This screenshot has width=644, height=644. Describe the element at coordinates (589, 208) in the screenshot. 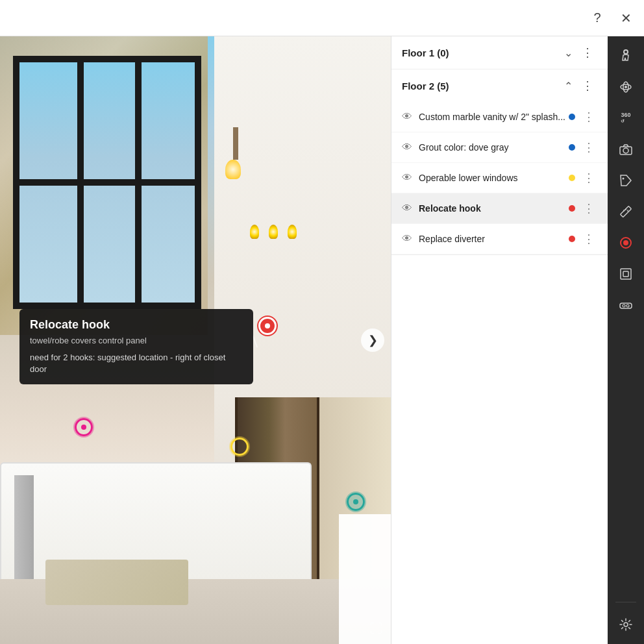

I see `item-menu-4: ⋮` at that location.